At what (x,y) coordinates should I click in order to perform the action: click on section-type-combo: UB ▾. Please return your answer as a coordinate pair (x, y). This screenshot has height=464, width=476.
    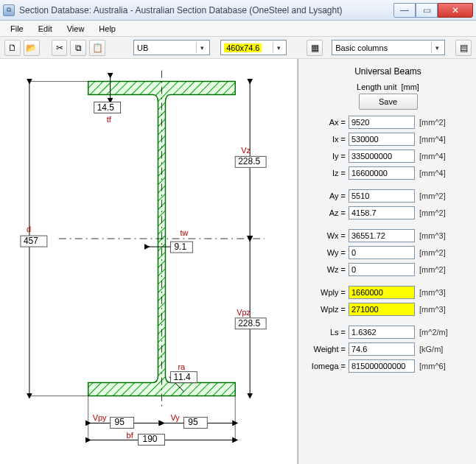
    Looking at the image, I should click on (172, 47).